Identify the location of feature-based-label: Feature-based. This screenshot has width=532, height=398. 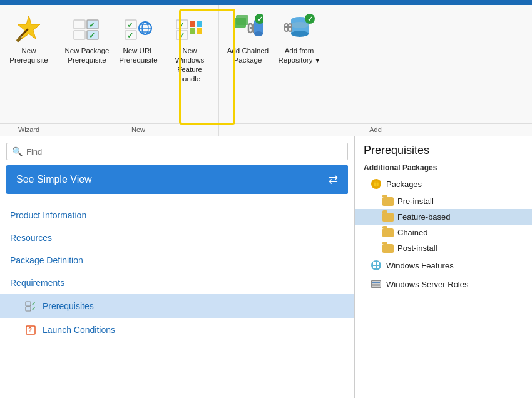
(424, 217).